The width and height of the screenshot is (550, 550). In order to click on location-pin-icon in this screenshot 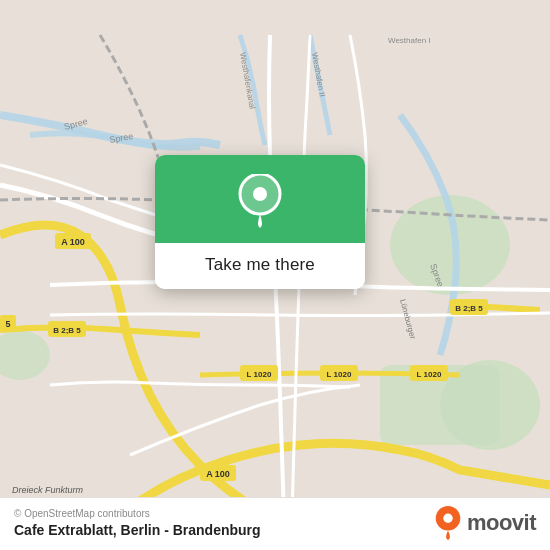, I will do `click(260, 201)`.